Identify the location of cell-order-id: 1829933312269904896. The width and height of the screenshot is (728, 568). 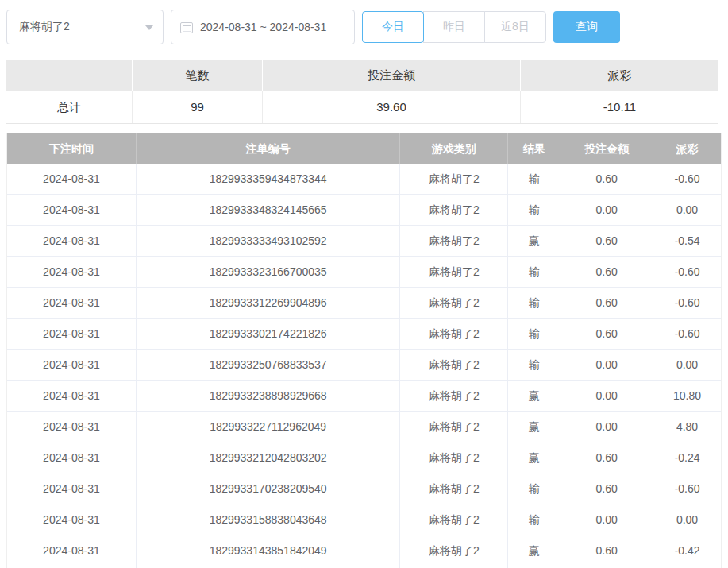
(268, 303).